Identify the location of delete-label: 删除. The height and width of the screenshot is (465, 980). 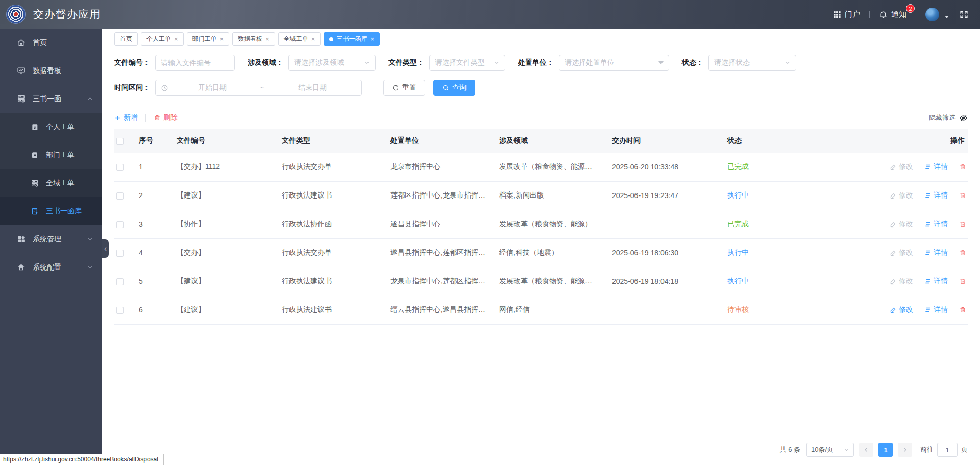
(170, 118).